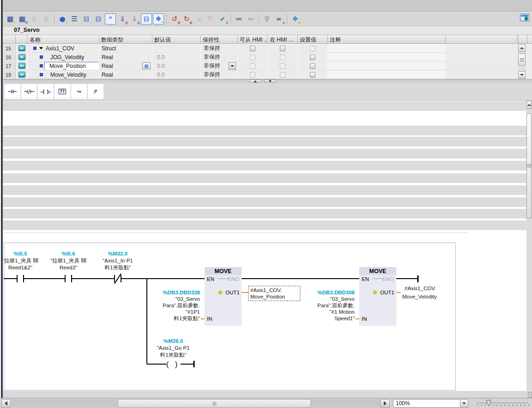  What do you see at coordinates (176, 40) in the screenshot?
I see `col-header-default: 默认值` at bounding box center [176, 40].